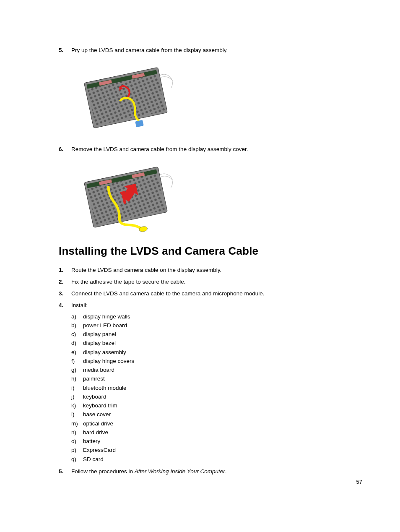 This screenshot has height=532, width=400. I want to click on page-number: 57, so click(359, 482).